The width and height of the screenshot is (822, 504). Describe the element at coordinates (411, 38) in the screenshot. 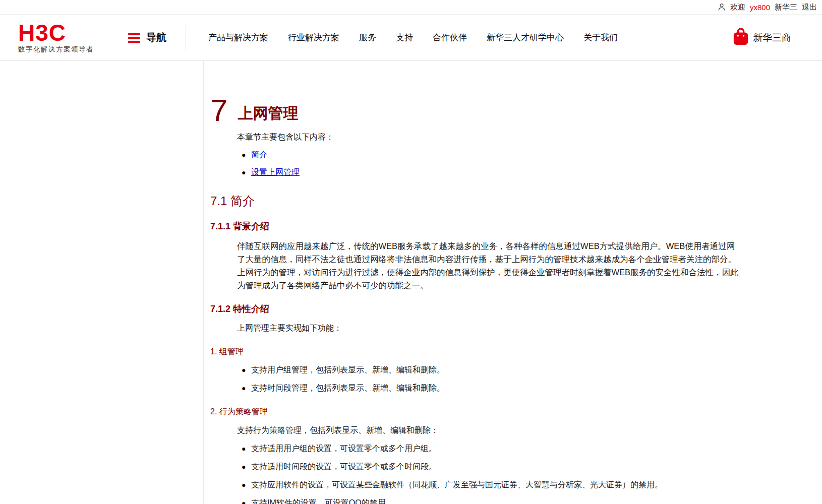

I see `header: H3C 数字化解决方案领导者 导航 产品与解决方案 行业解决方案 服务 支持 合…` at that location.